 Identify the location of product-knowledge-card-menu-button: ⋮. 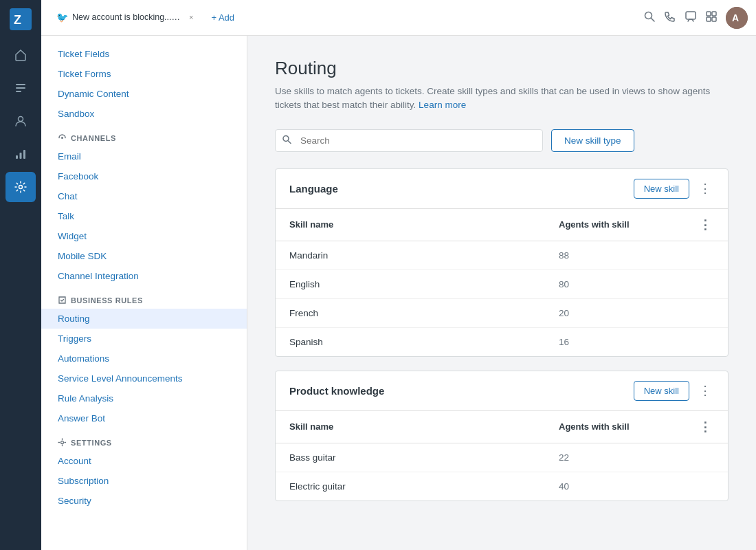
(705, 390).